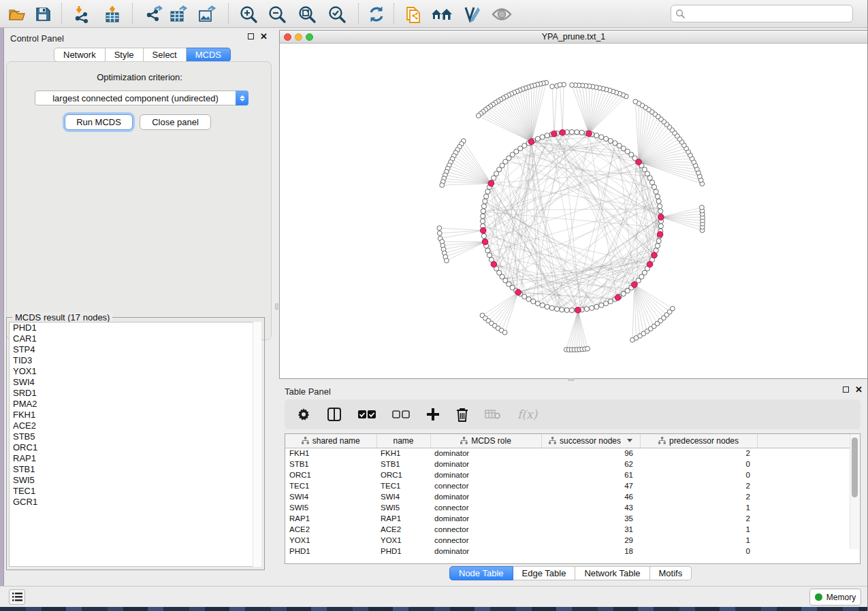 The image size is (868, 611). Describe the element at coordinates (835, 597) in the screenshot. I see `memory-button: Memory` at that location.